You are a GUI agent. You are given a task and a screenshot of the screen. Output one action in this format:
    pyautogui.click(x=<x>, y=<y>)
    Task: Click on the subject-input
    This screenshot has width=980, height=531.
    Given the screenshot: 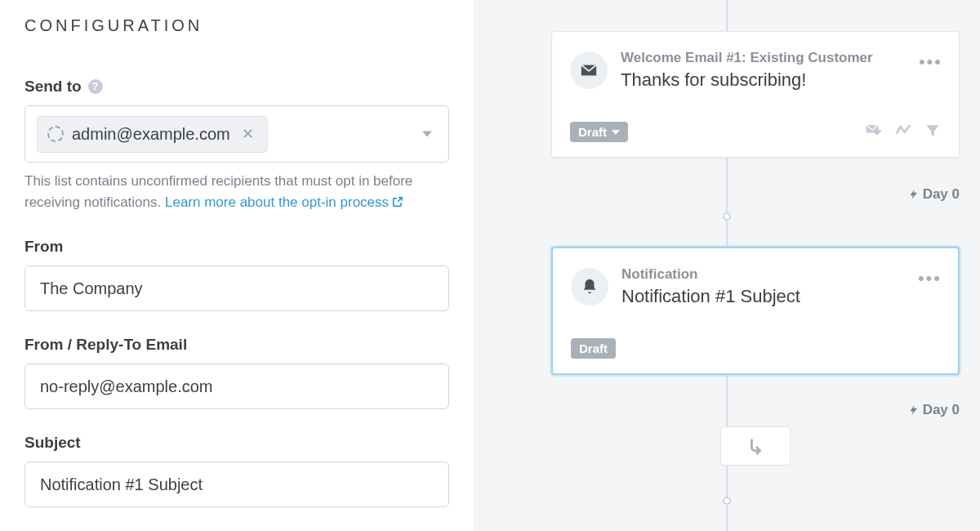 What is the action you would take?
    pyautogui.click(x=237, y=484)
    